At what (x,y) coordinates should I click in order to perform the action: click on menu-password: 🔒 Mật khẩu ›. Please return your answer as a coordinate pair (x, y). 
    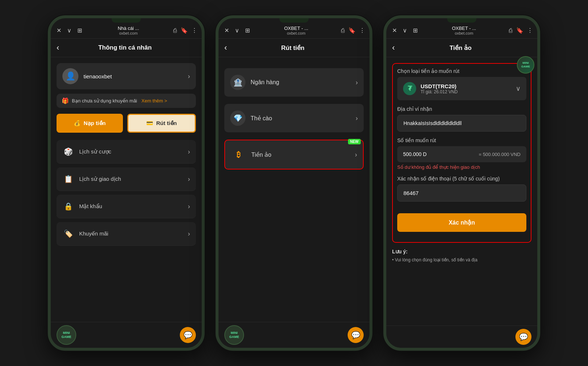
    Looking at the image, I should click on (126, 206).